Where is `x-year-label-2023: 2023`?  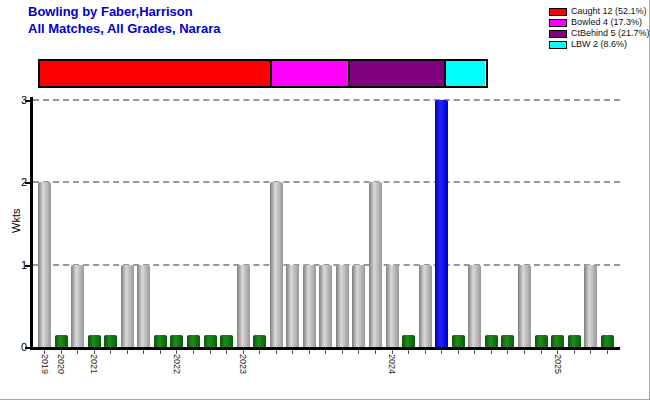 x-year-label-2023: 2023 is located at coordinates (243, 364).